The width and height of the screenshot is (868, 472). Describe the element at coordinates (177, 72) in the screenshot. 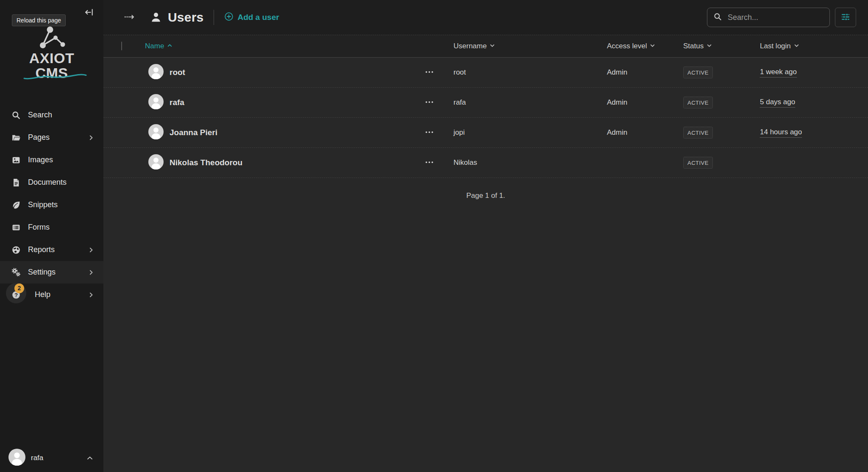

I see `user-name-link: root` at that location.